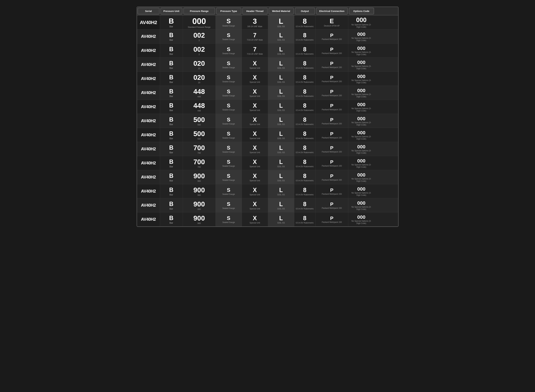  What do you see at coordinates (229, 11) in the screenshot?
I see `header-pressure-type: Pressure Type` at bounding box center [229, 11].